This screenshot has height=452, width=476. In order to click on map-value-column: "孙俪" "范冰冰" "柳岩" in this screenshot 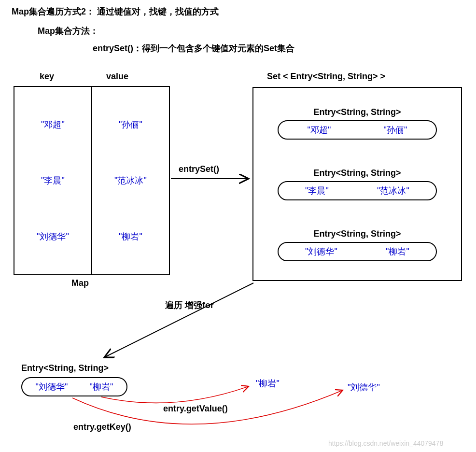, I will do `click(130, 181)`.